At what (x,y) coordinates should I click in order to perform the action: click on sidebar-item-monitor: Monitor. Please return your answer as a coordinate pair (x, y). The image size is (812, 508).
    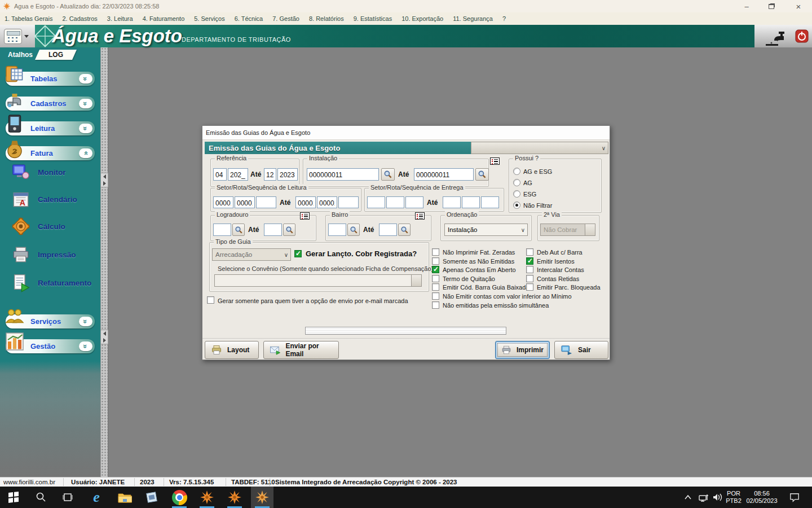
    Looking at the image, I should click on (38, 172).